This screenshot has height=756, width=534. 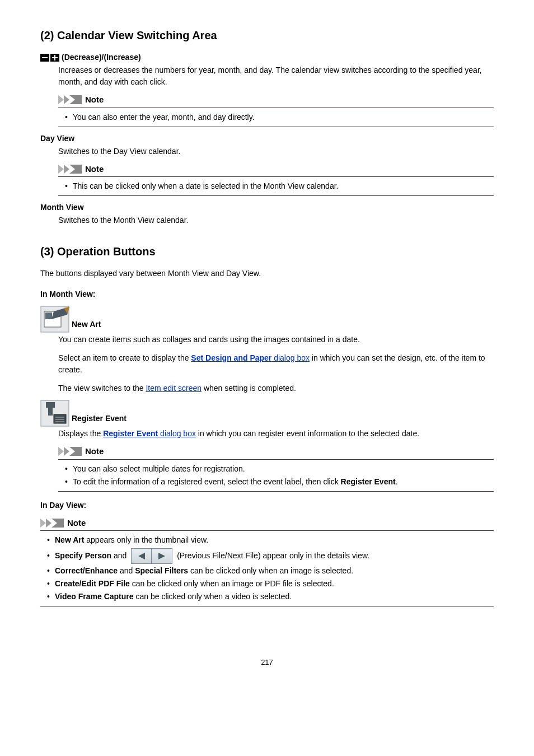 I want to click on day-view-term: Day View, so click(x=267, y=139).